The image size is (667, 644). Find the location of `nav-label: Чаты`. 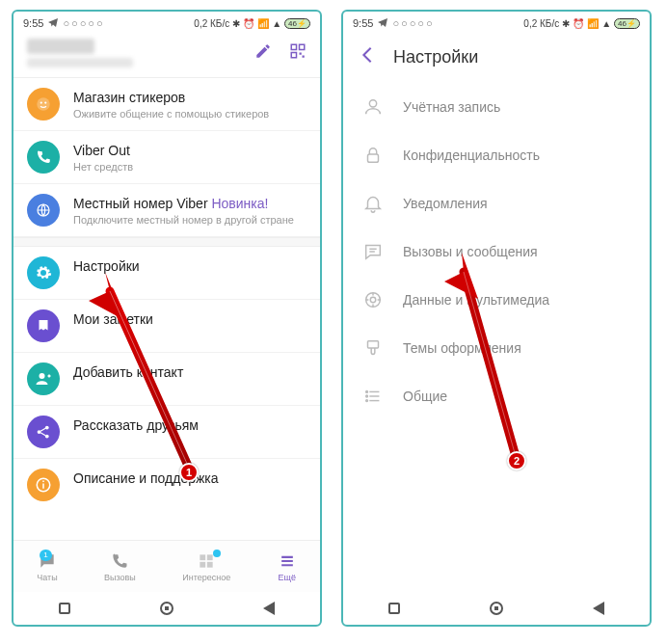

nav-label: Чаты is located at coordinates (46, 577).